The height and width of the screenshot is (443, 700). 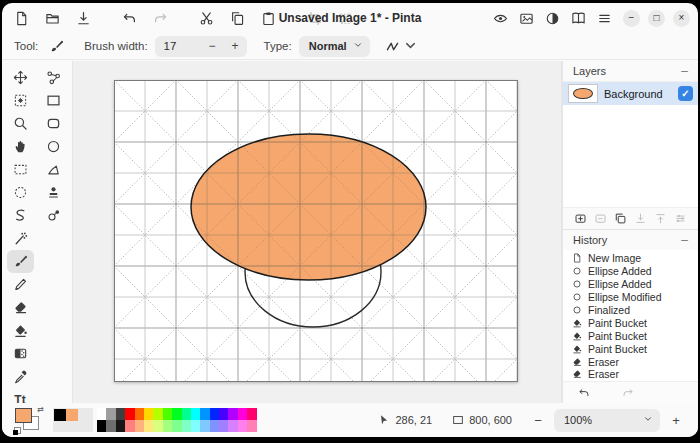 What do you see at coordinates (500, 18) in the screenshot?
I see `eye-icon` at bounding box center [500, 18].